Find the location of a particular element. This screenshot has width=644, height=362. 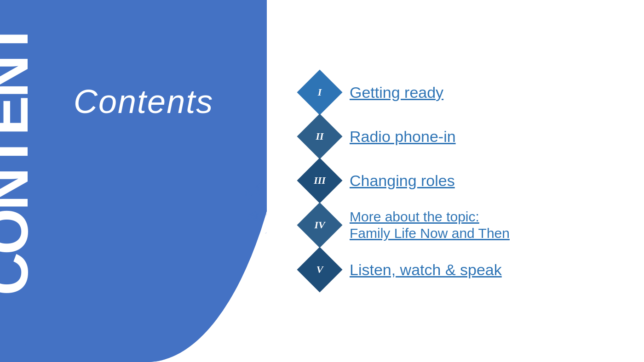

numeral-1: I is located at coordinates (320, 92).